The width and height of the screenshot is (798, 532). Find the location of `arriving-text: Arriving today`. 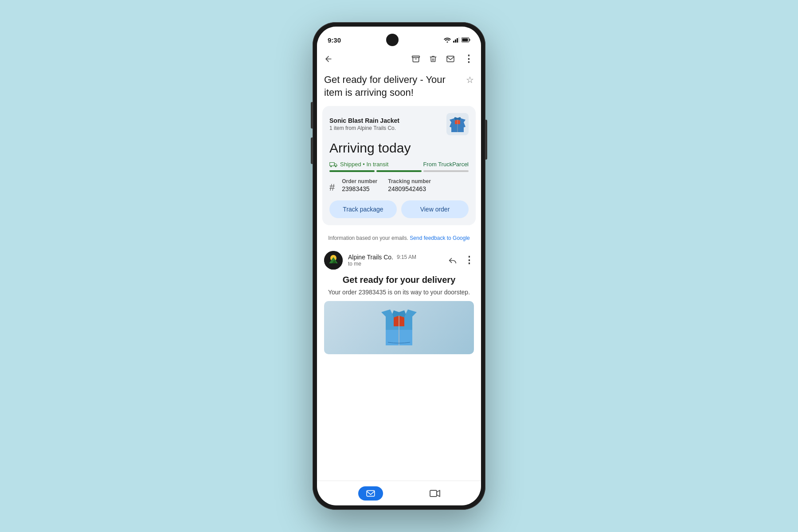

arriving-text: Arriving today is located at coordinates (399, 148).